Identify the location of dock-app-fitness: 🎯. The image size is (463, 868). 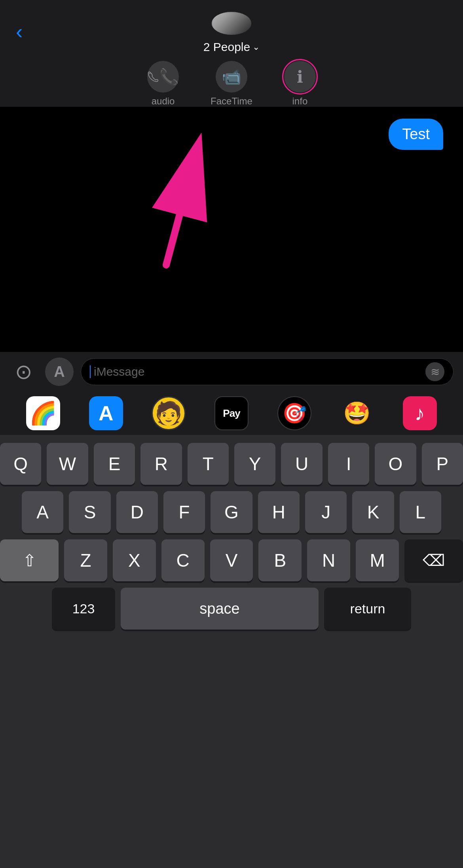
(294, 413).